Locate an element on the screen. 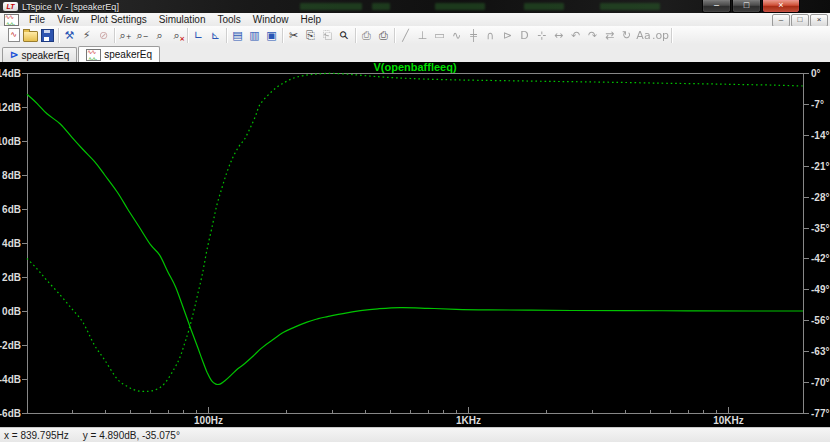 Image resolution: width=830 pixels, height=442 pixels. component-button: D is located at coordinates (524, 36).